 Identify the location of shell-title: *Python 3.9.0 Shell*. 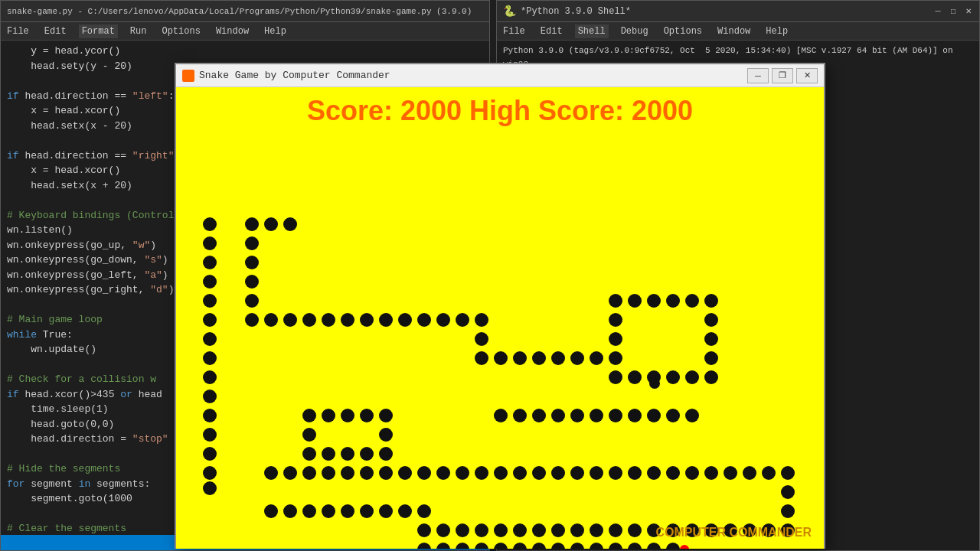
(576, 11).